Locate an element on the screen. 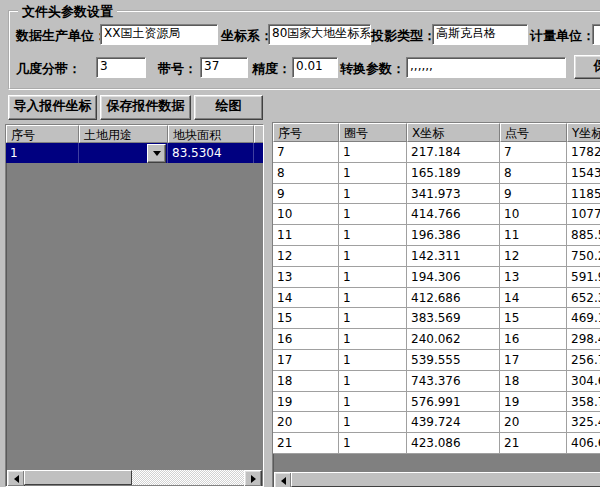  header-clipped is located at coordinates (259, 134).